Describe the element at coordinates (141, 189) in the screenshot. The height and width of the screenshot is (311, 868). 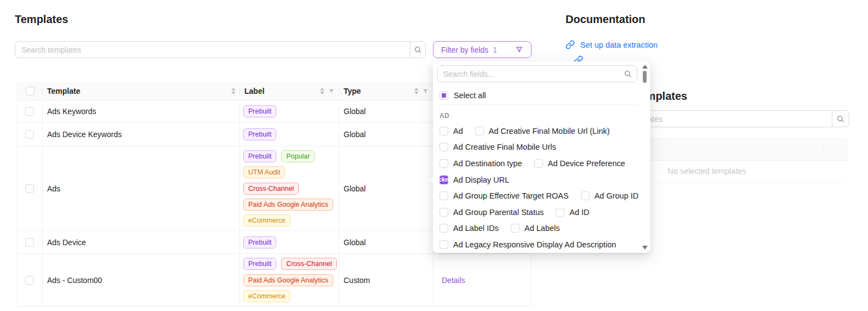
I see `template-name-cell: Ads` at that location.